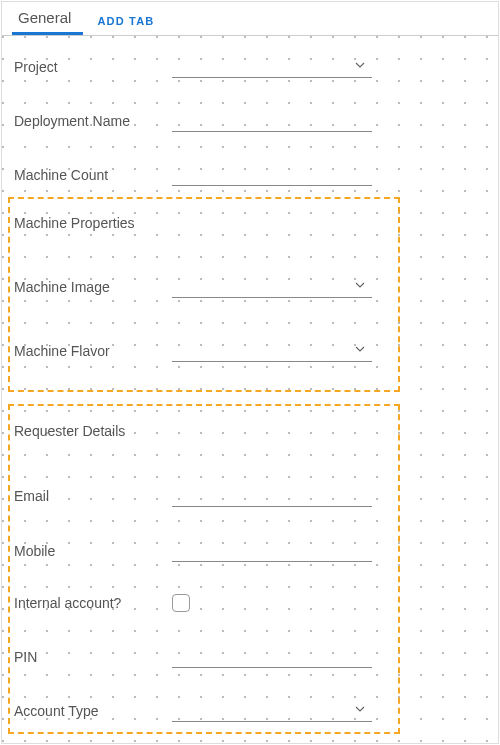  What do you see at coordinates (92, 175) in the screenshot?
I see `label-machine-count: Machine Count` at bounding box center [92, 175].